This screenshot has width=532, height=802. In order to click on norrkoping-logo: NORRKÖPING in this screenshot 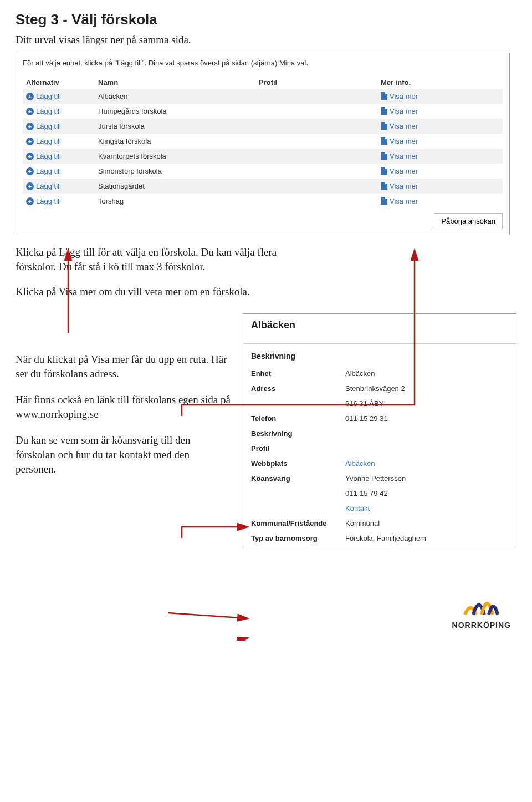, I will do `click(482, 607)`.